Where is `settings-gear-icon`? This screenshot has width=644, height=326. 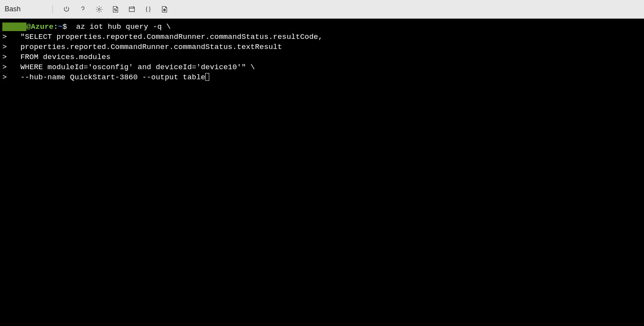
settings-gear-icon is located at coordinates (99, 9).